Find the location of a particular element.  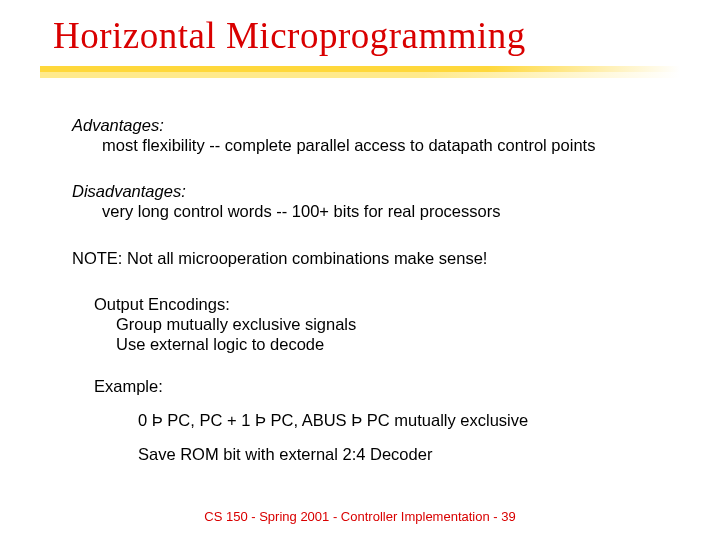

encodings-label: Output Encodings: is located at coordinates (387, 304).